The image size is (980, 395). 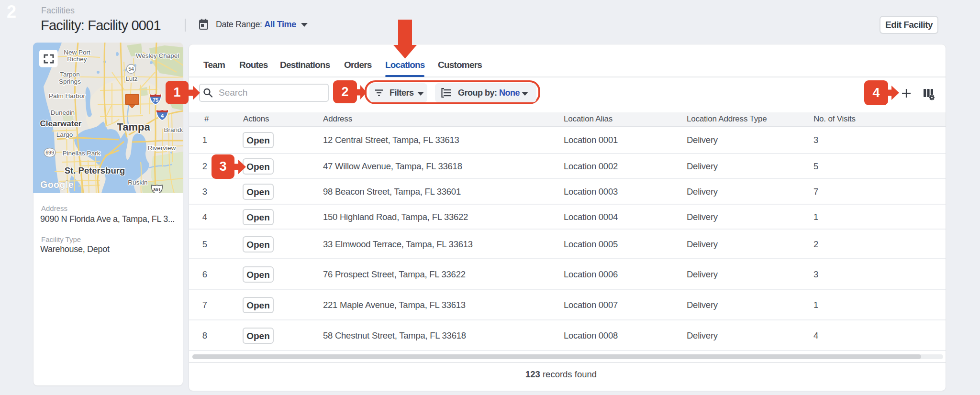 I want to click on svg-text: Tarpon, so click(x=70, y=75).